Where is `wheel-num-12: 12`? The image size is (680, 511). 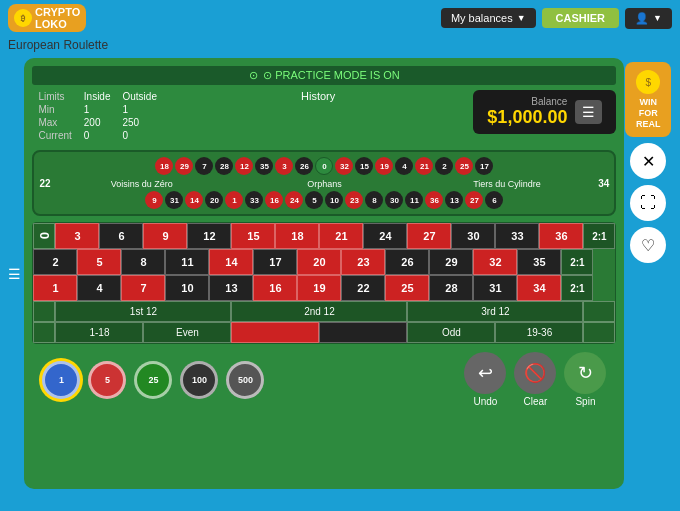
wheel-num-12: 12 is located at coordinates (244, 166).